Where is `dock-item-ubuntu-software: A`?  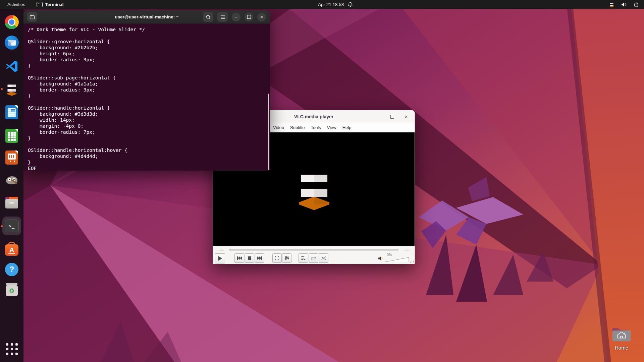 dock-item-ubuntu-software: A is located at coordinates (12, 249).